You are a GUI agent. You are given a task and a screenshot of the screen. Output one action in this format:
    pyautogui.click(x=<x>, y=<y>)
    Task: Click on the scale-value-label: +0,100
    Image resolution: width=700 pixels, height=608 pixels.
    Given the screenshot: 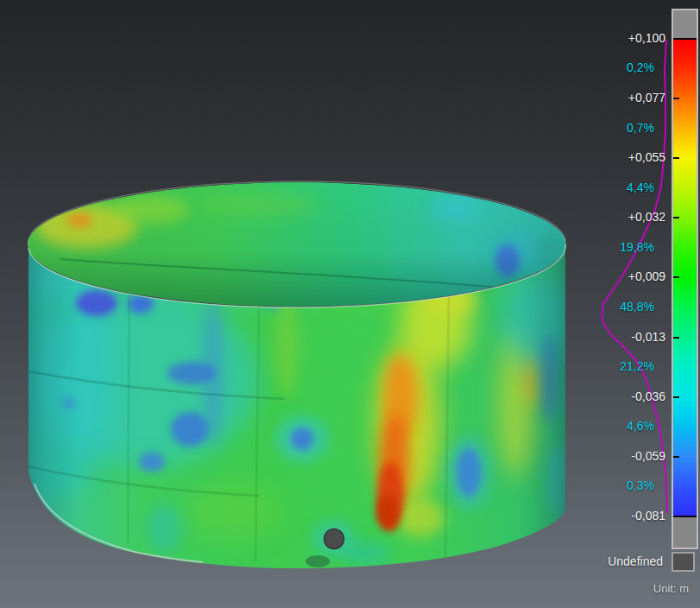 What is the action you would take?
    pyautogui.click(x=634, y=38)
    